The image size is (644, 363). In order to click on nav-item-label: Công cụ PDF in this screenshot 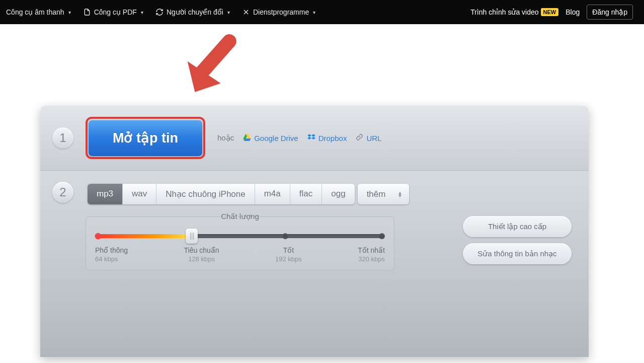, I will do `click(116, 12)`.